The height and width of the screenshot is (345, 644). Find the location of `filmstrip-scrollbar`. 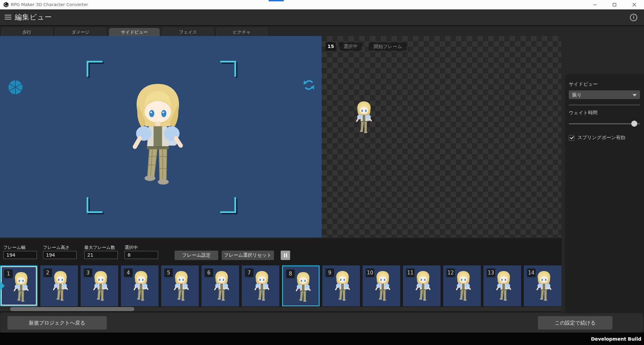

filmstrip-scrollbar is located at coordinates (281, 309).